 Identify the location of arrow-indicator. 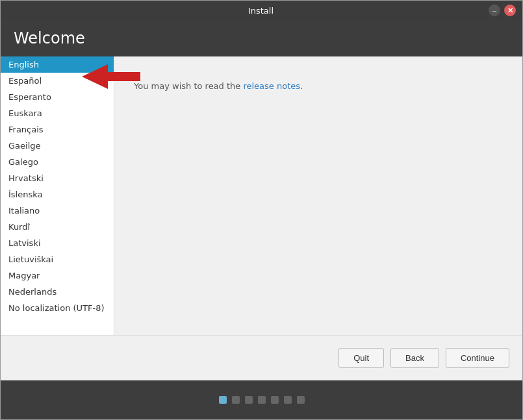
(111, 78).